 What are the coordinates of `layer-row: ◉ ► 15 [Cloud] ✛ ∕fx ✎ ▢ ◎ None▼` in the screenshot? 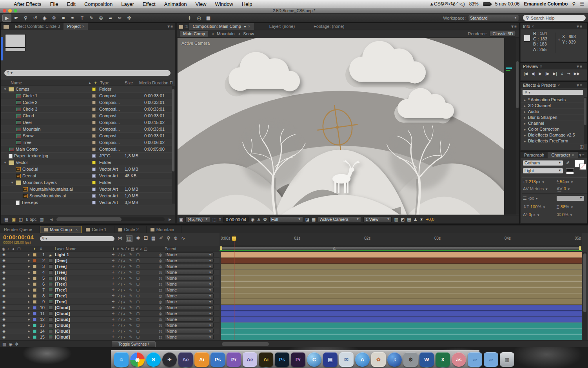 It's located at (110, 337).